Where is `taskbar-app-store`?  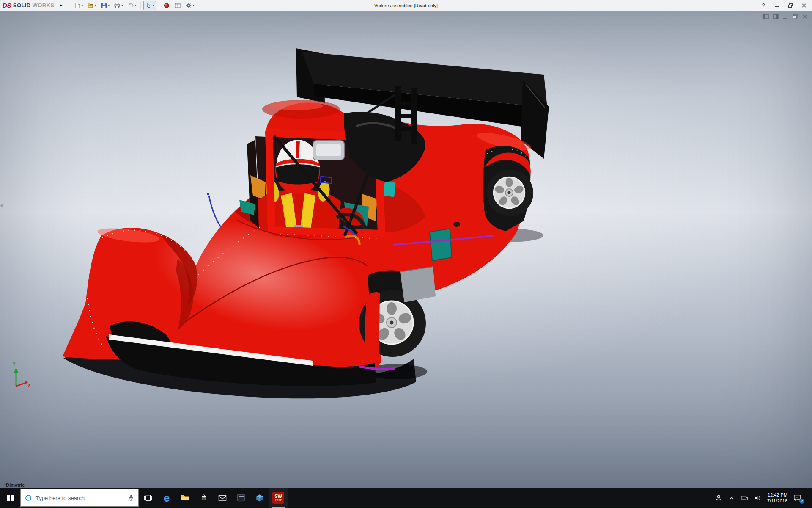 taskbar-app-store is located at coordinates (204, 498).